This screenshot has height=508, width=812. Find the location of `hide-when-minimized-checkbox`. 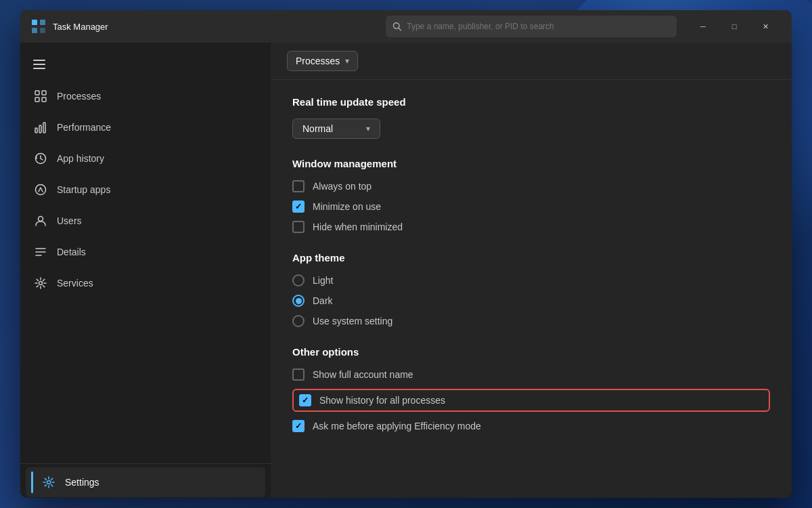

hide-when-minimized-checkbox is located at coordinates (298, 227).